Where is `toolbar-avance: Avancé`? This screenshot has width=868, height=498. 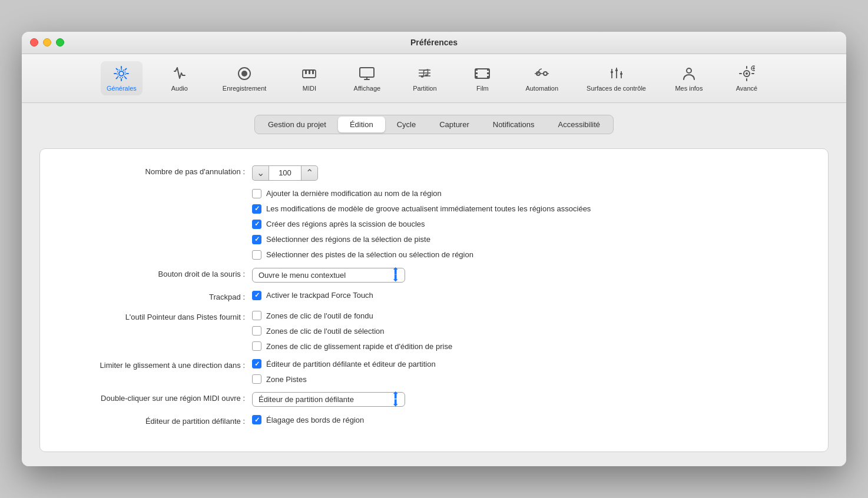 toolbar-avance: Avancé is located at coordinates (747, 78).